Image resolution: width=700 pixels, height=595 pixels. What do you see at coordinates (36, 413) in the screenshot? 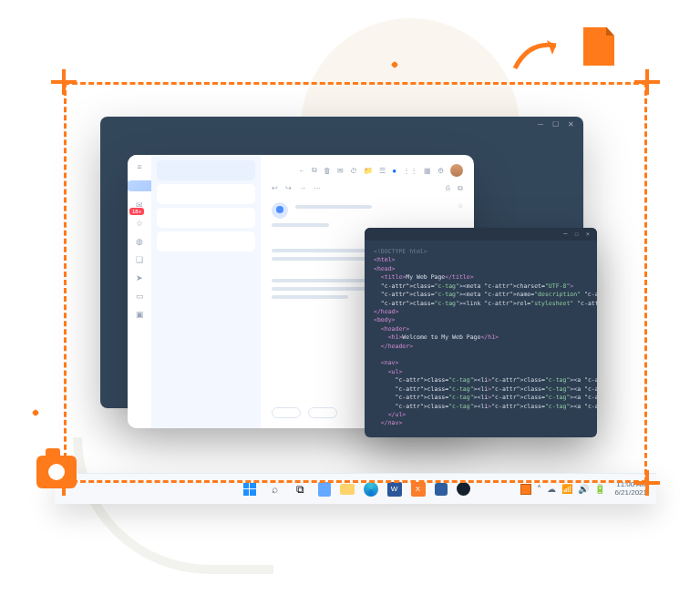
I see `decorative-dot` at bounding box center [36, 413].